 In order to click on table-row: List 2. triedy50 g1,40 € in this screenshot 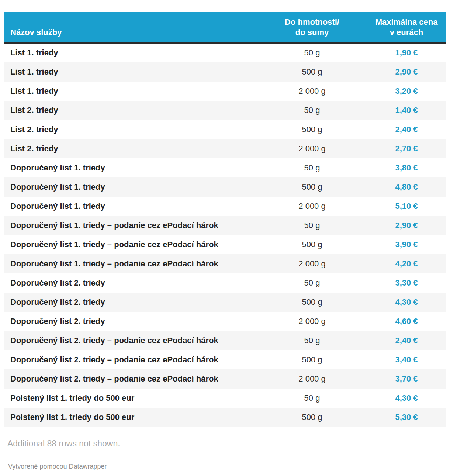, I will do `click(225, 110)`.